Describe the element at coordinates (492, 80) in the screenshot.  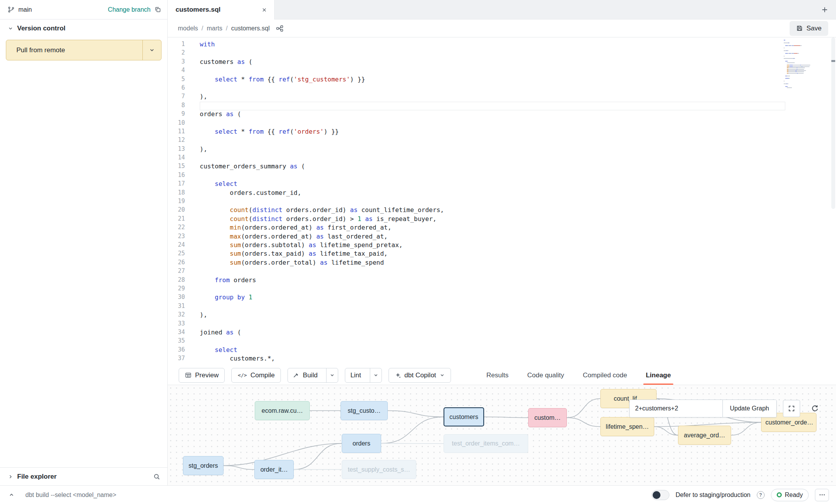
I see `code-line: select * from {{ ref('stg_customers') }}` at that location.